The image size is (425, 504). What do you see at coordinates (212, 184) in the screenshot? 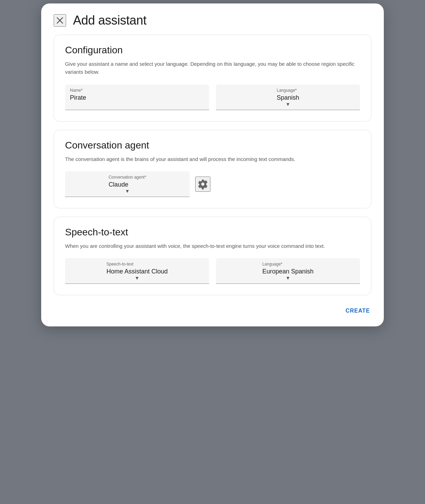
I see `agent-row: Conversation agent* Claude ▼` at bounding box center [212, 184].